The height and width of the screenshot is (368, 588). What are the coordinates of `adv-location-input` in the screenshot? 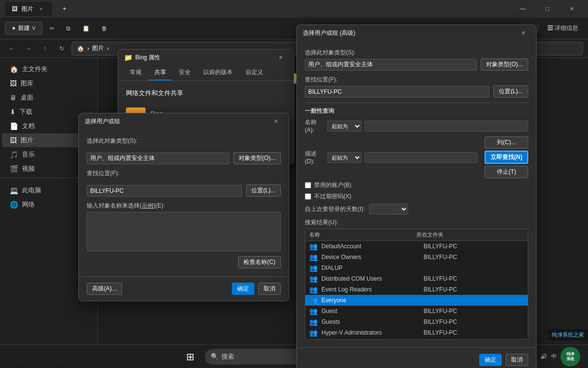 It's located at (397, 92).